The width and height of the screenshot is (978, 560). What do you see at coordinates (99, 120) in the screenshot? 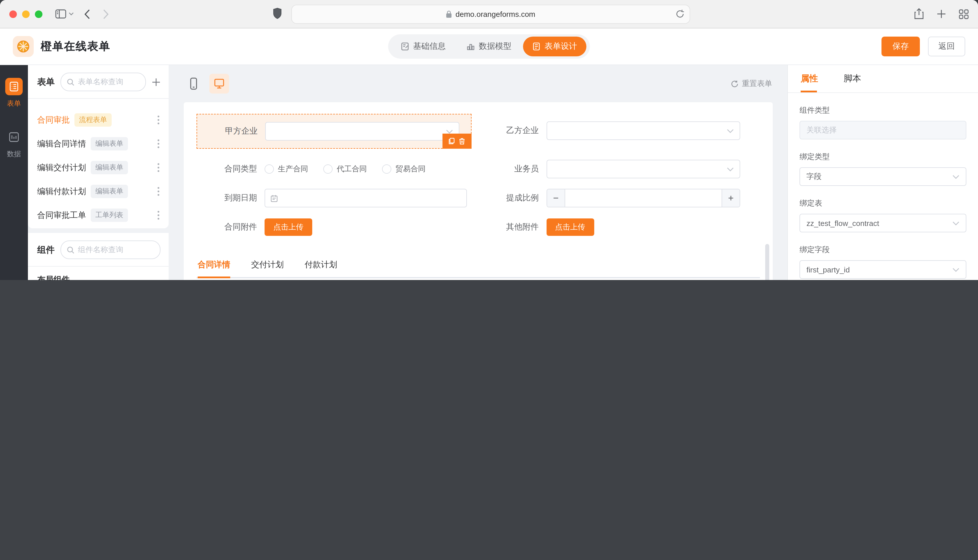
I see `form-list-item: 合同审批 流程表单` at bounding box center [99, 120].